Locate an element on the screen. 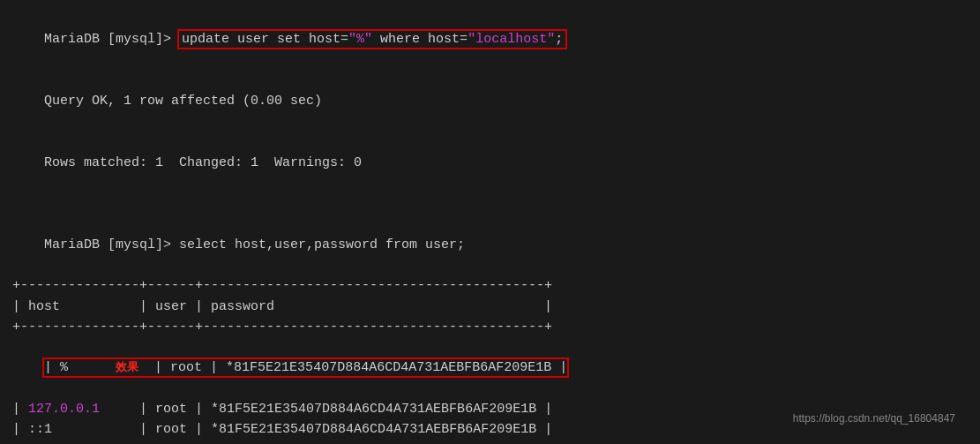 The width and height of the screenshot is (980, 444). row1-user: root is located at coordinates (186, 367).